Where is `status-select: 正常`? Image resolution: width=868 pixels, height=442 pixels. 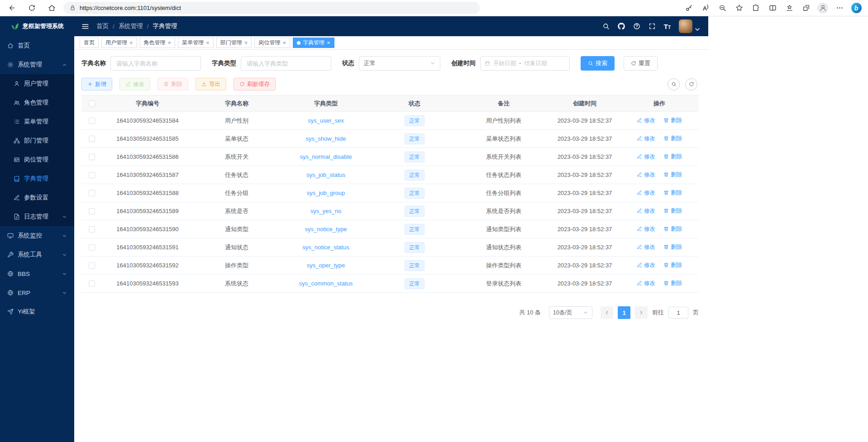
status-select: 正常 is located at coordinates (400, 63).